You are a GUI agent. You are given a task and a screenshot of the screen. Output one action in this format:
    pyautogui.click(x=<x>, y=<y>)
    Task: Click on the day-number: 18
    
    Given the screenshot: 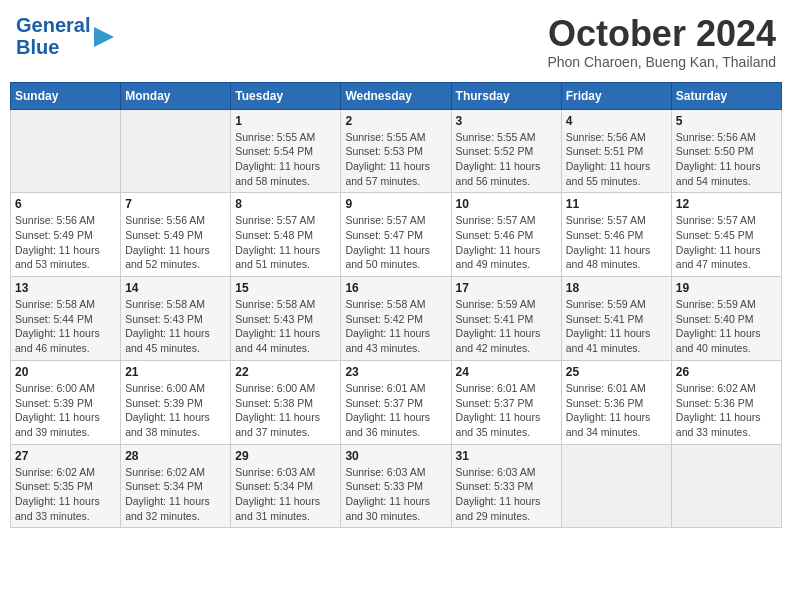 What is the action you would take?
    pyautogui.click(x=616, y=288)
    